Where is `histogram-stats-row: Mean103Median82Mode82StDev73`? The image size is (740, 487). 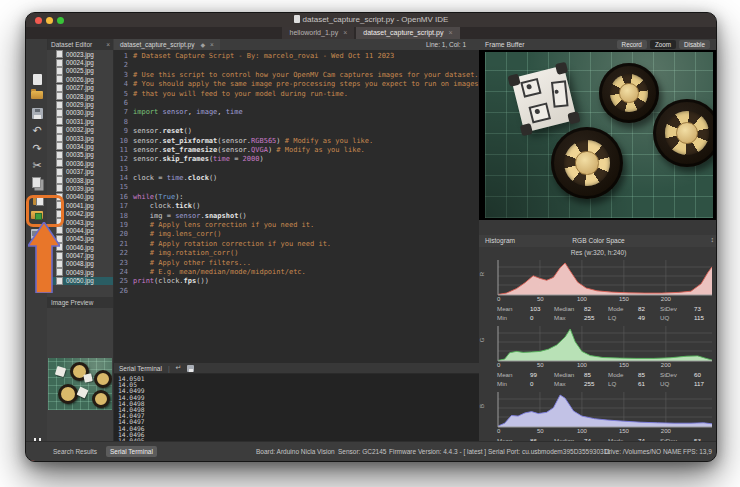 histogram-stats-row: Mean103Median82Mode82StDev73 is located at coordinates (598, 309).